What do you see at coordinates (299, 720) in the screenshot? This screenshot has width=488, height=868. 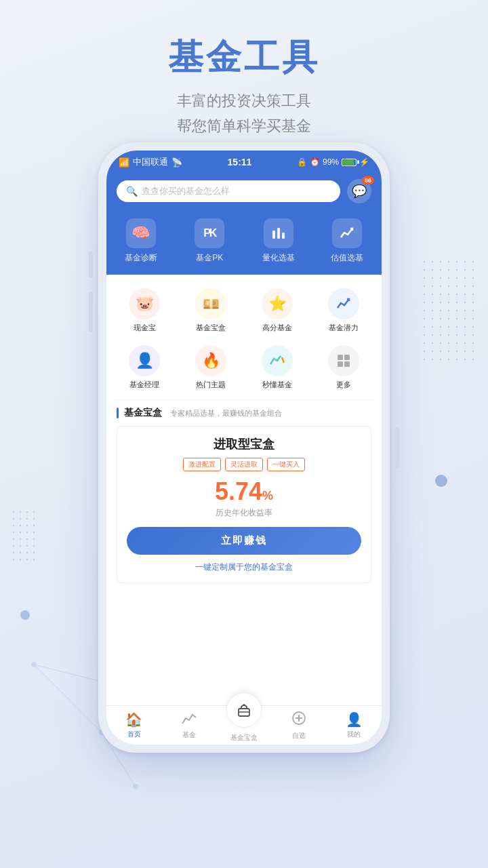 I see `watchlist-icon` at bounding box center [299, 720].